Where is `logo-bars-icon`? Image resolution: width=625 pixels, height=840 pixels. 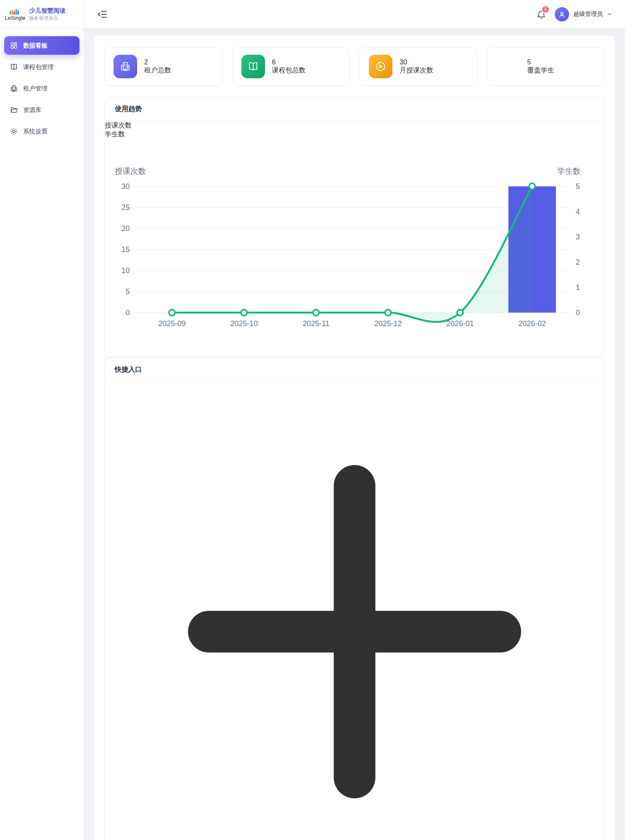 logo-bars-icon is located at coordinates (15, 11).